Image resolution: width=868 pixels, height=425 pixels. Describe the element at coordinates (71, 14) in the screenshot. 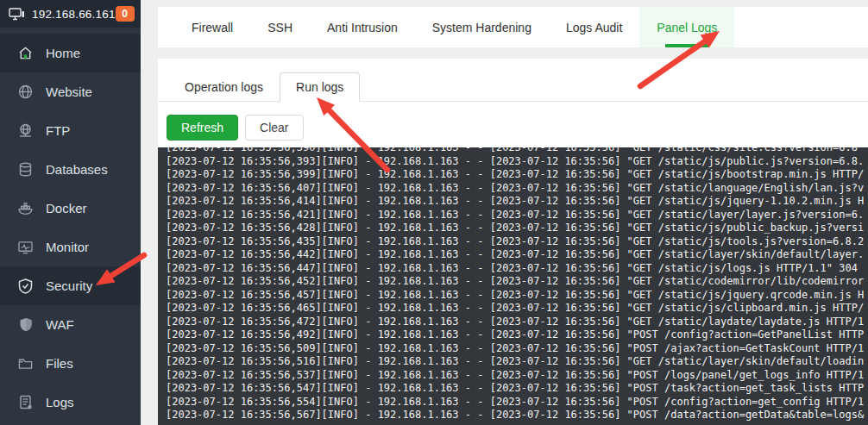

I see `server-header: 192.168.66.161 0` at that location.